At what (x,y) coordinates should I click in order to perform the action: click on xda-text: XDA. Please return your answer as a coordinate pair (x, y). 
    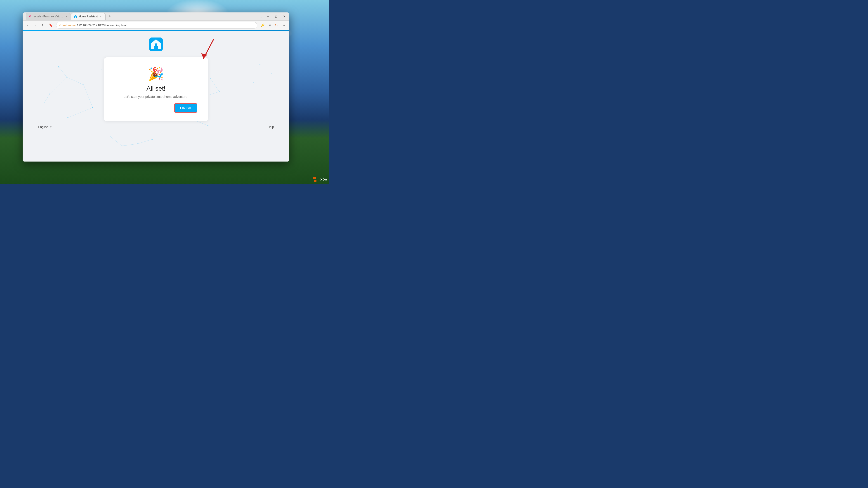
    Looking at the image, I should click on (324, 180).